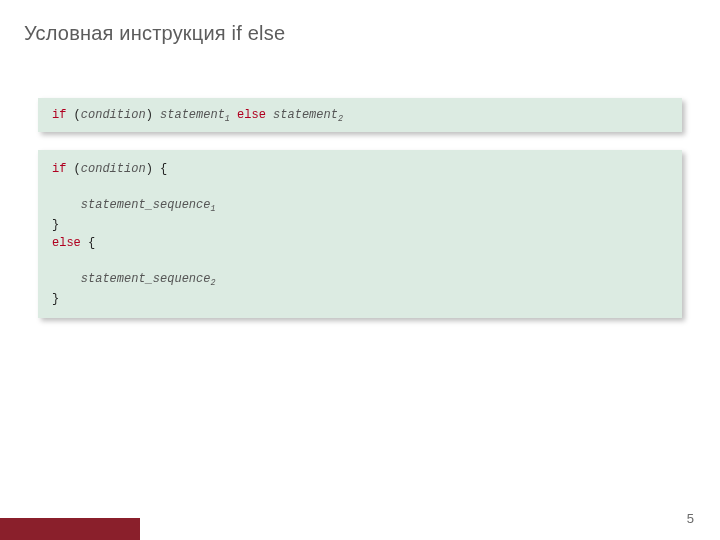  I want to click on brace-open: {, so click(88, 243).